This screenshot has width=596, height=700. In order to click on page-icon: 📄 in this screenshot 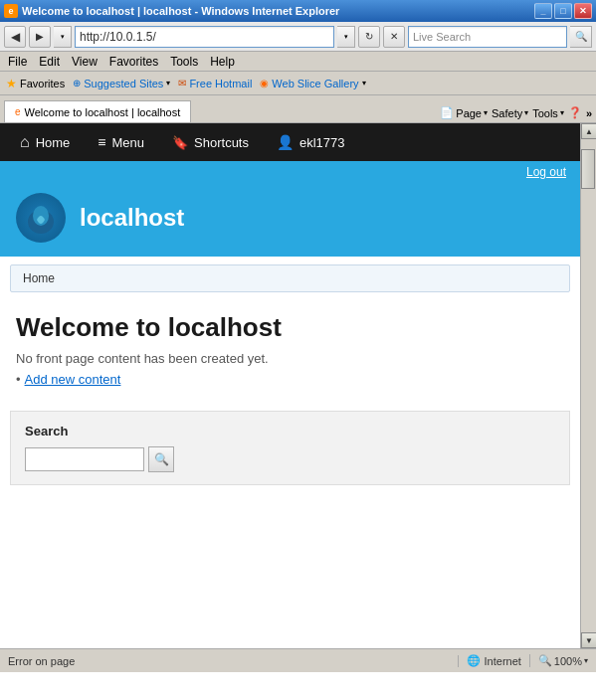, I will do `click(447, 113)`.